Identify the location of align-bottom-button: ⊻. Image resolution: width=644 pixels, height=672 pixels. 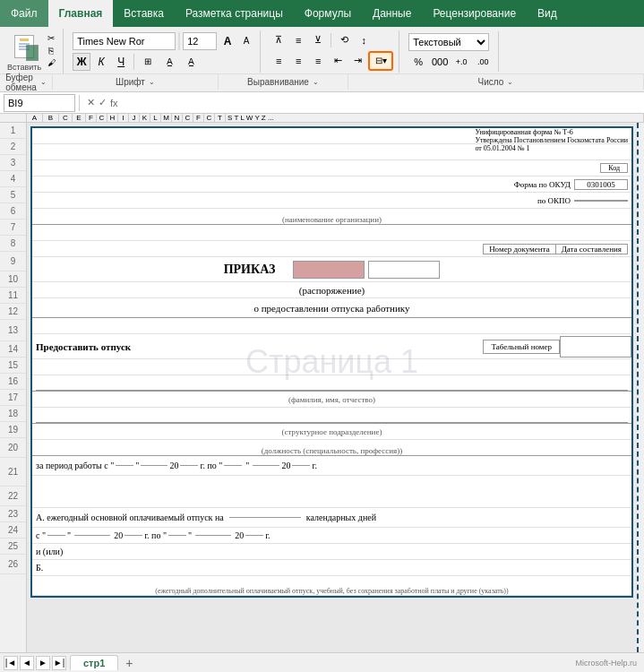
(318, 40).